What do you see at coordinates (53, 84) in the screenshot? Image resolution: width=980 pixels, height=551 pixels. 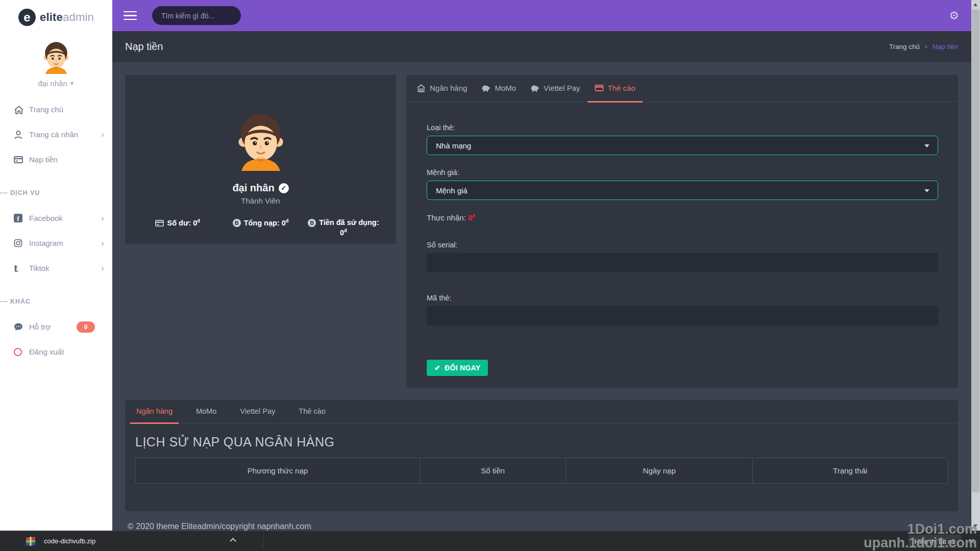 I see `sidebar-user-name: đại nhân` at bounding box center [53, 84].